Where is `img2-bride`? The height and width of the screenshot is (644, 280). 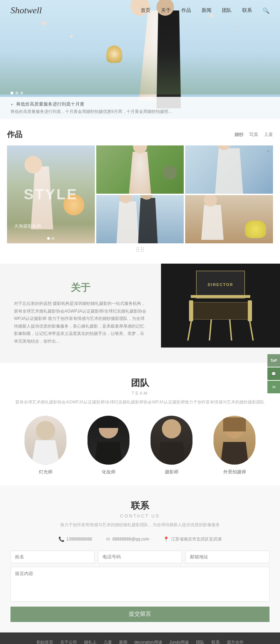 img2-bride is located at coordinates (229, 171).